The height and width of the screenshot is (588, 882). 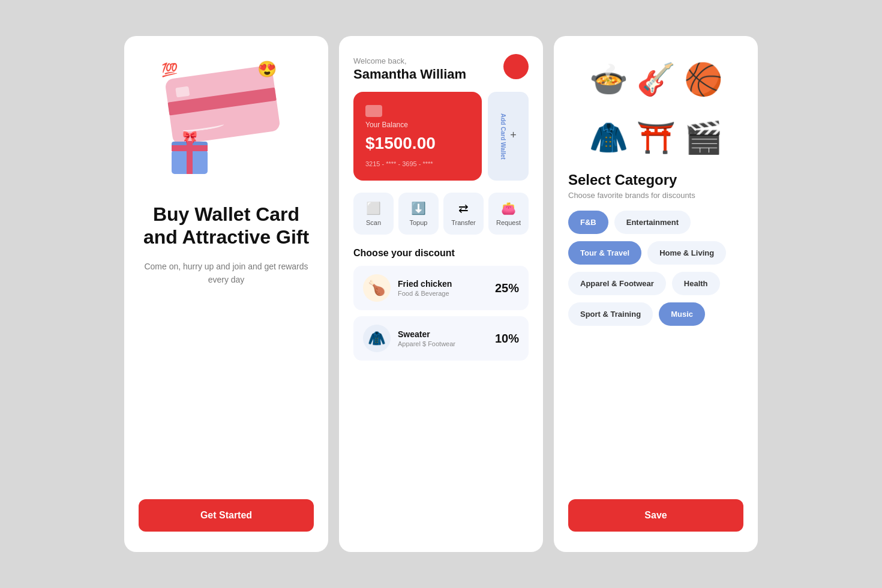 What do you see at coordinates (507, 338) in the screenshot?
I see `discount-pct-1: 10%` at bounding box center [507, 338].